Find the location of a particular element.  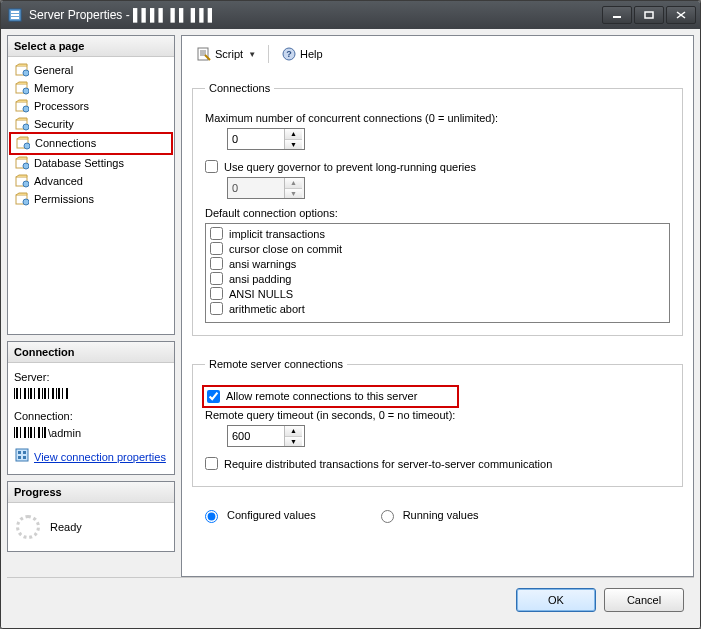

page-item-memory: Memory is located at coordinates (91, 88).